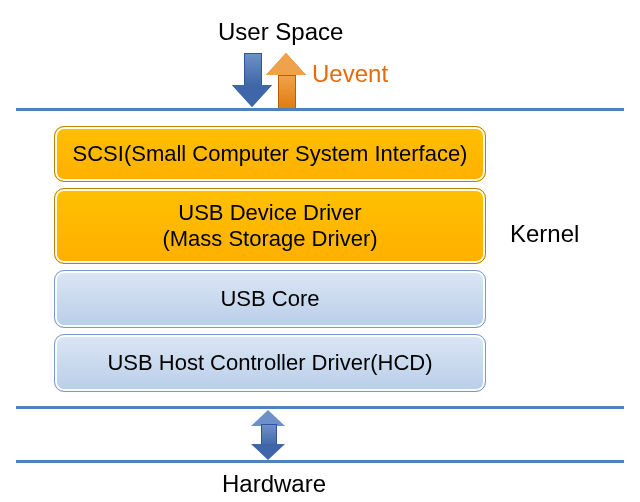  Describe the element at coordinates (320, 462) in the screenshot. I see `separator-kernel-hw-lower` at that location.